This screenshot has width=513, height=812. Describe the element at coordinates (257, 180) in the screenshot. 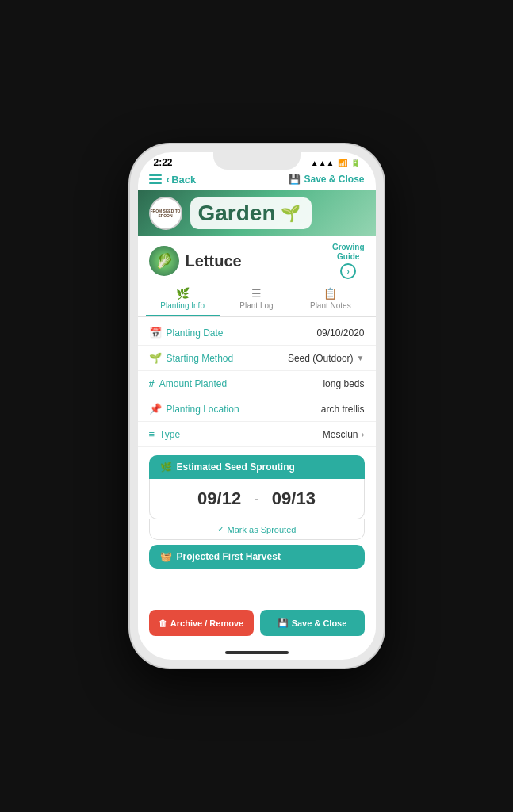

I see `nav-bar: ‹ Back 💾 Save & Close` at that location.